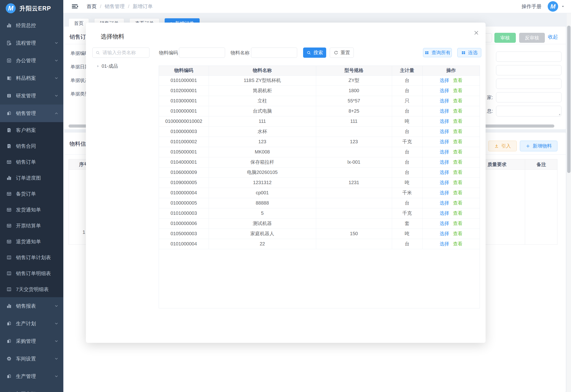 Image resolution: width=571 pixels, height=392 pixels. What do you see at coordinates (476, 33) in the screenshot?
I see `close-icon` at bounding box center [476, 33].